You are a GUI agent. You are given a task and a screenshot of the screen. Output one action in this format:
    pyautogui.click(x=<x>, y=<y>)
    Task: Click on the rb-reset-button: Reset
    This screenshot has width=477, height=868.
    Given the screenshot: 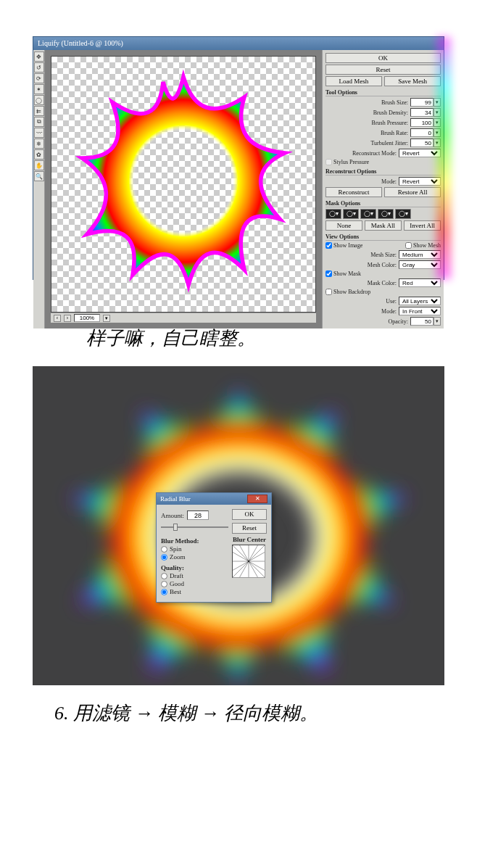 What is the action you would take?
    pyautogui.click(x=249, y=528)
    